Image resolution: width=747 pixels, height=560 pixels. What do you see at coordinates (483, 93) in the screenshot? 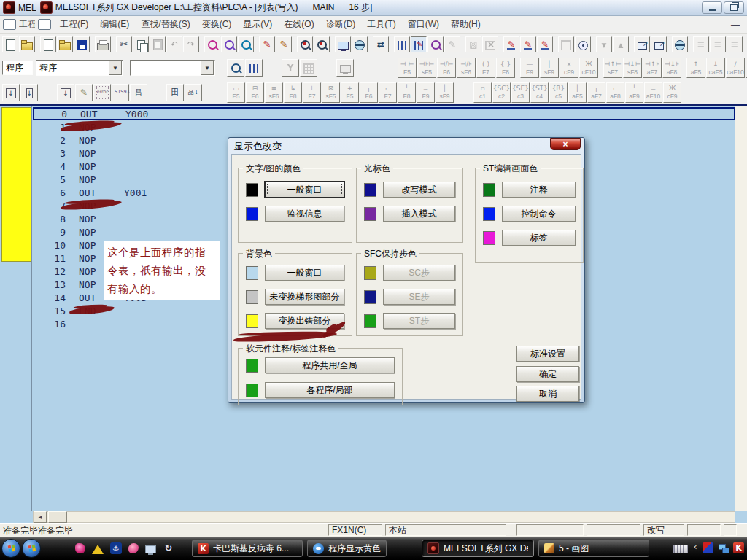
I see `ladder-key-button: ▫ c1` at bounding box center [483, 93].